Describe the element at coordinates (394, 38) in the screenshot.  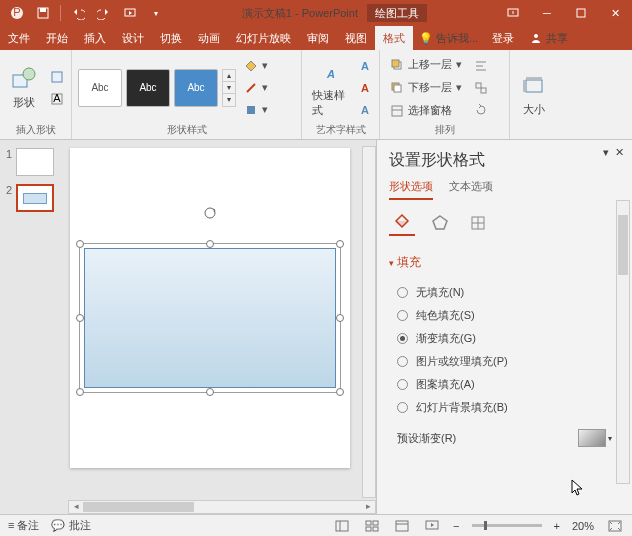
I see `tab-format: 格式` at that location.